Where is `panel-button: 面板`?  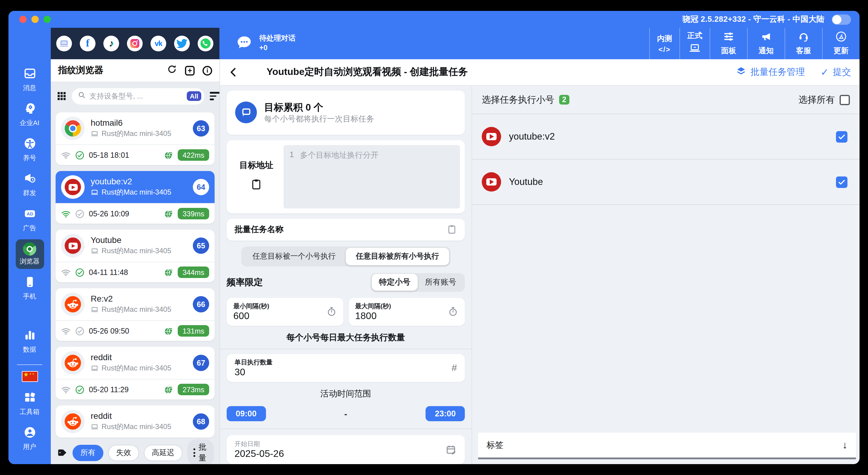 panel-button: 面板 is located at coordinates (728, 44).